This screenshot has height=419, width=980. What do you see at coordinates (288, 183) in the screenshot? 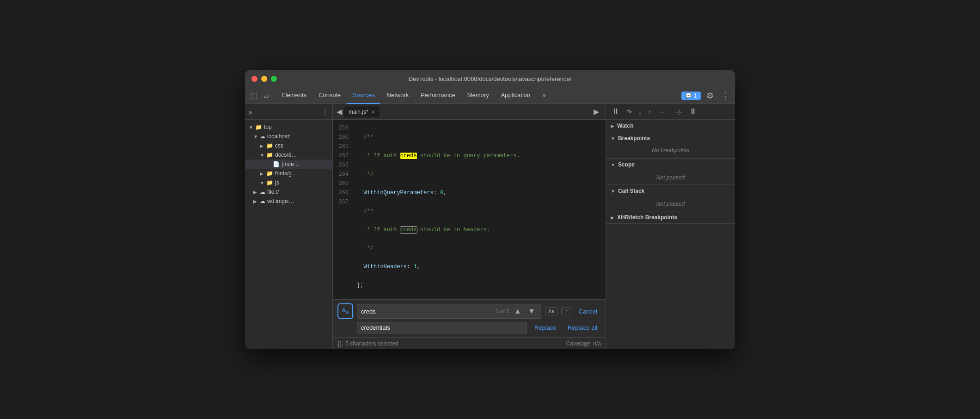
I see `tree-item-js: ▼ 📁 js` at bounding box center [288, 183].